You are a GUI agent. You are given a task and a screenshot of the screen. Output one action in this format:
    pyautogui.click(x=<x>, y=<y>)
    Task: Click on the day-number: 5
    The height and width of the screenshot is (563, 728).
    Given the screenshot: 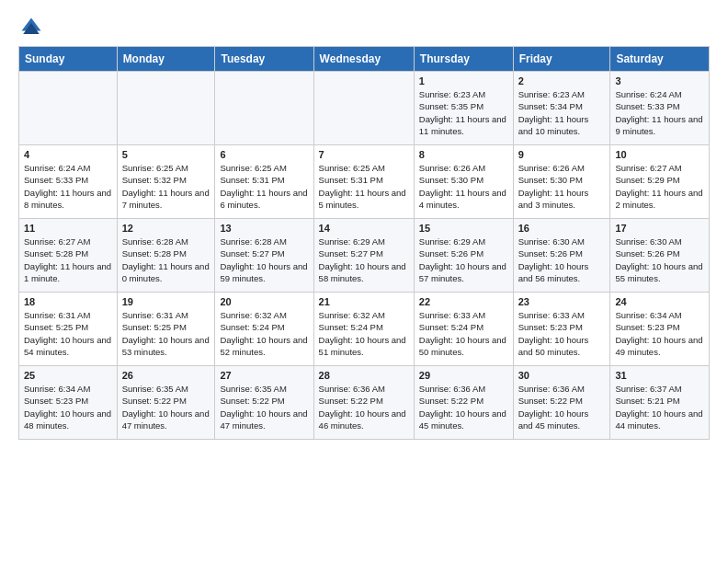 What is the action you would take?
    pyautogui.click(x=166, y=155)
    